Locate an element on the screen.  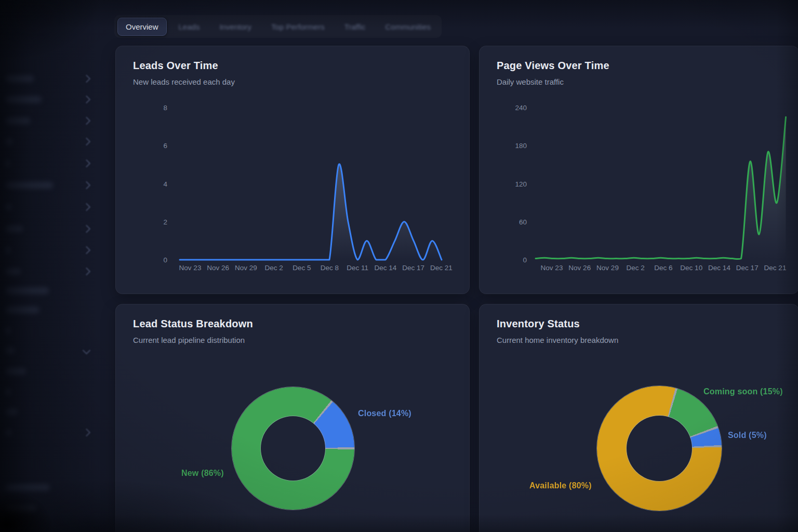
card-title: Lead Status Breakdown is located at coordinates (301, 324).